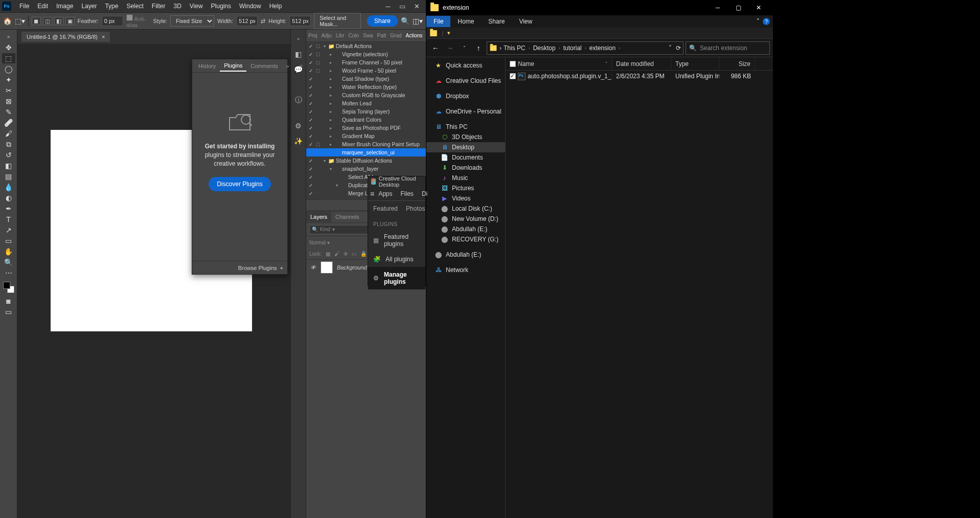 Image resolution: width=980 pixels, height=518 pixels. What do you see at coordinates (366, 62) in the screenshot?
I see `action-row: ✓▢▸Frame Channel - 50 pixel` at bounding box center [366, 62].